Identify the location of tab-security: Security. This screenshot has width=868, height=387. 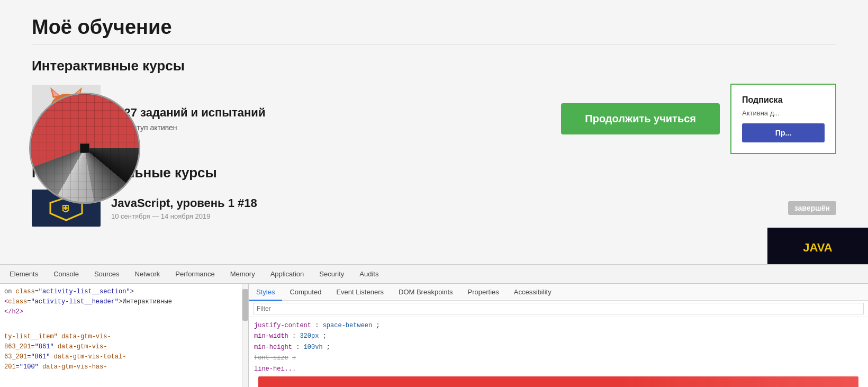
(332, 274).